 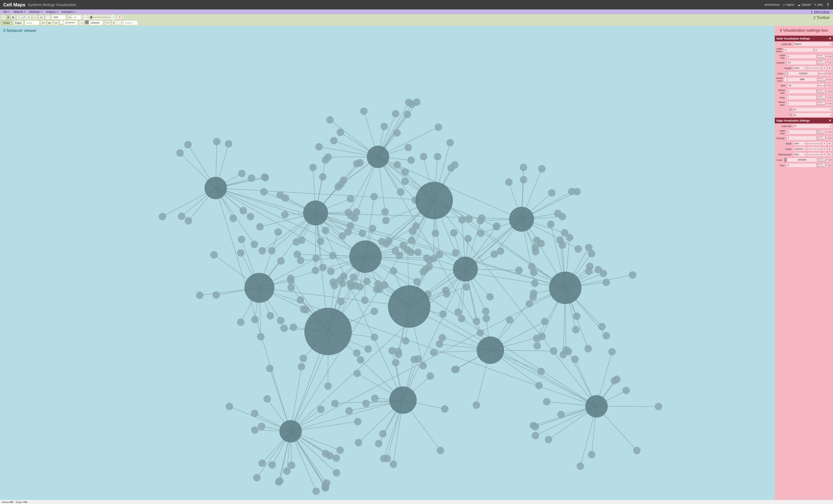 I want to click on zoom-track, so click(x=99, y=18).